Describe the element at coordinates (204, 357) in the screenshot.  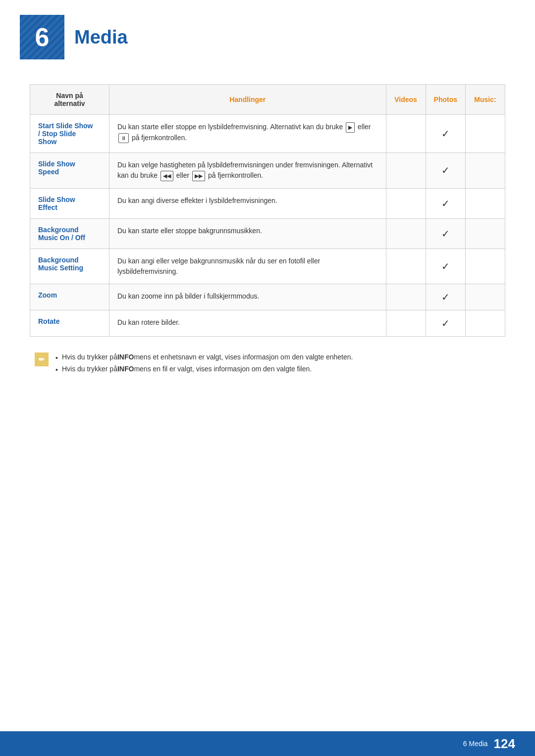
I see `note-item-1: Hvis du trykker på INFO mens et enhetsna…` at that location.